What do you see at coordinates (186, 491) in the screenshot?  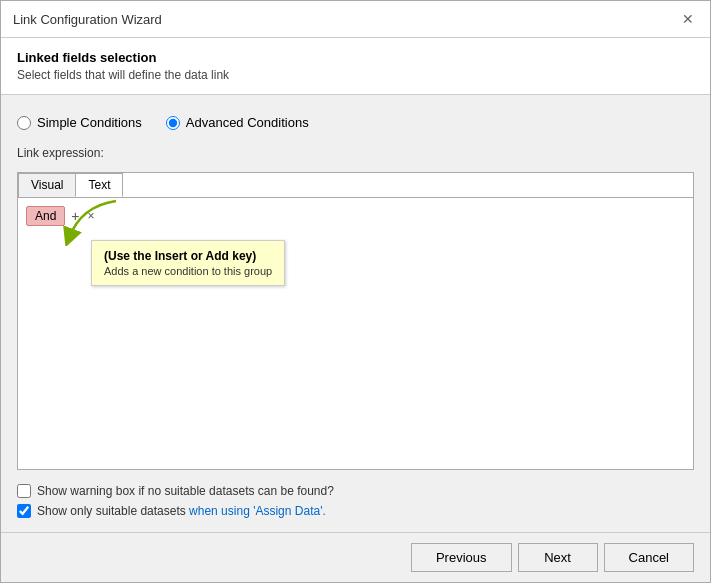 I see `warn-label-text: Show warning box if no suitable datasets…` at bounding box center [186, 491].